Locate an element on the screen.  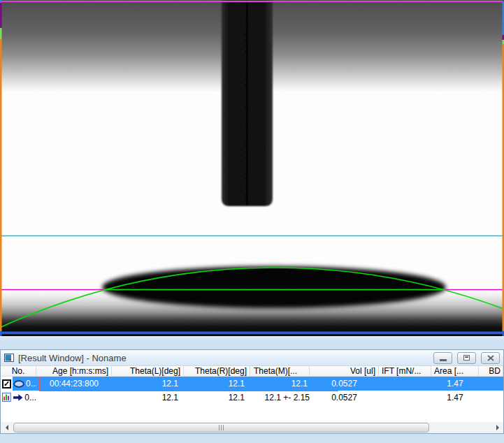
restore-icon is located at coordinates (467, 358).